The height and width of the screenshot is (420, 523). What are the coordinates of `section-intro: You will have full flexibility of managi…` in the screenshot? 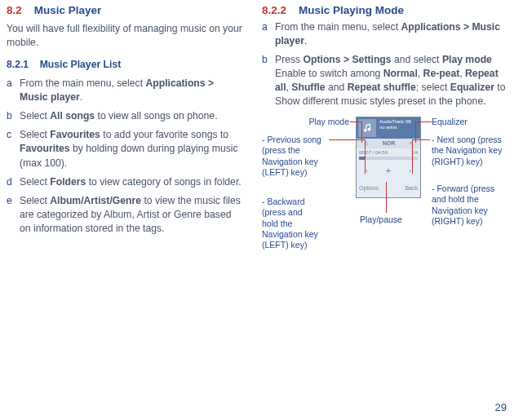 It's located at (124, 36).